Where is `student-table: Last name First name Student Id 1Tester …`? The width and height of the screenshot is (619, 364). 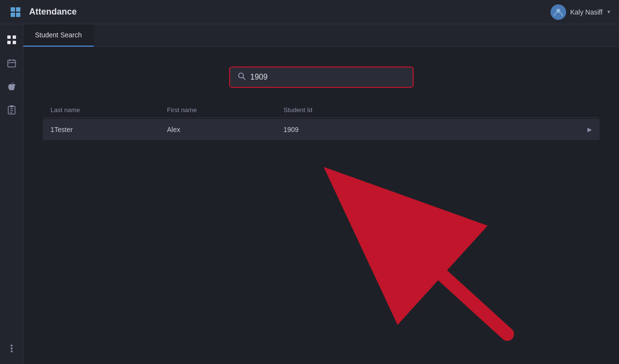 student-table: Last name First name Student Id 1Tester … is located at coordinates (321, 121).